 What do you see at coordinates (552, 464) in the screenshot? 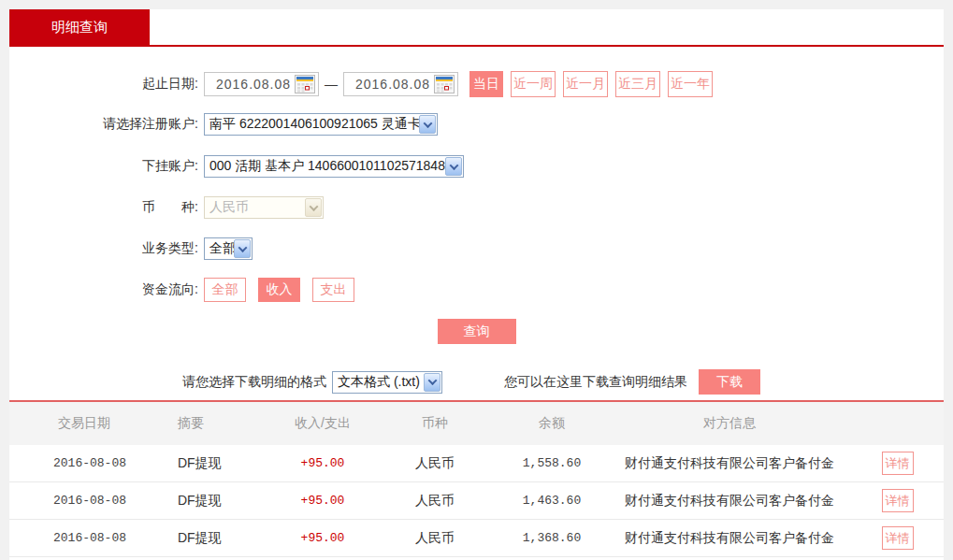
I see `cell-balance: 1,558.60` at bounding box center [552, 464].